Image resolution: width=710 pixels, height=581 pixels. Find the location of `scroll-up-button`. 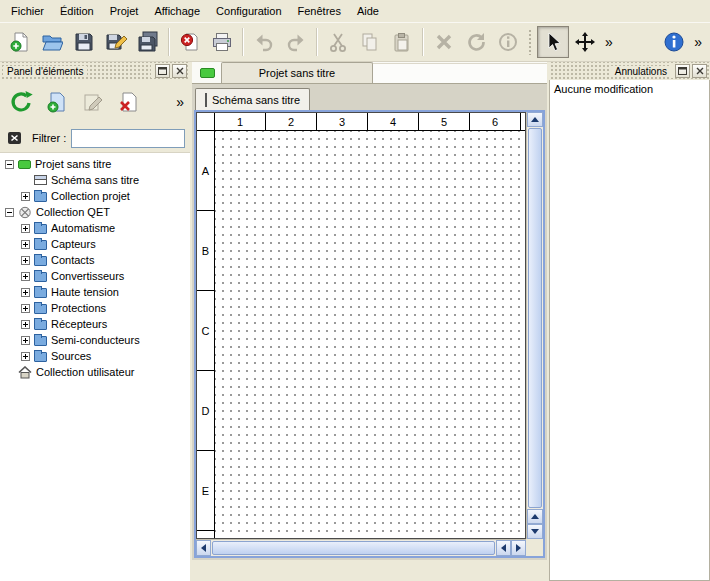

scroll-up-button is located at coordinates (535, 120).